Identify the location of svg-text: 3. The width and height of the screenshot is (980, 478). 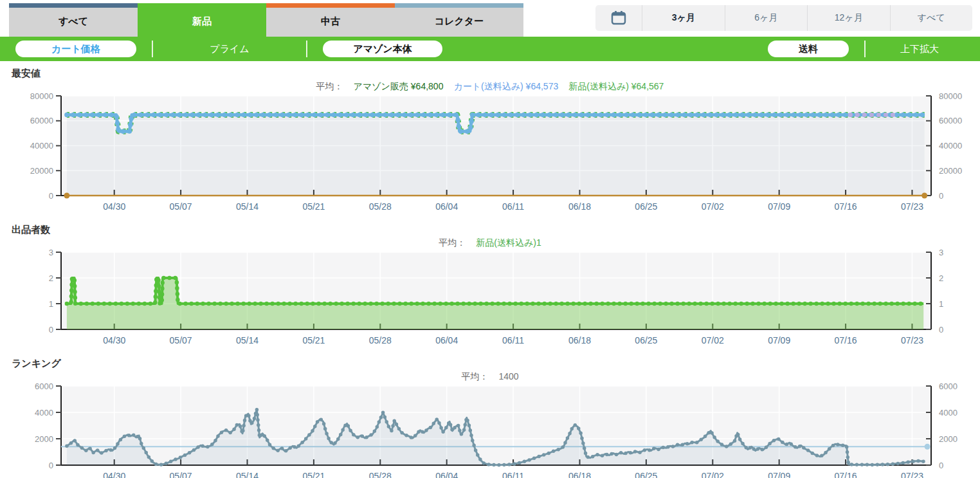
(51, 253).